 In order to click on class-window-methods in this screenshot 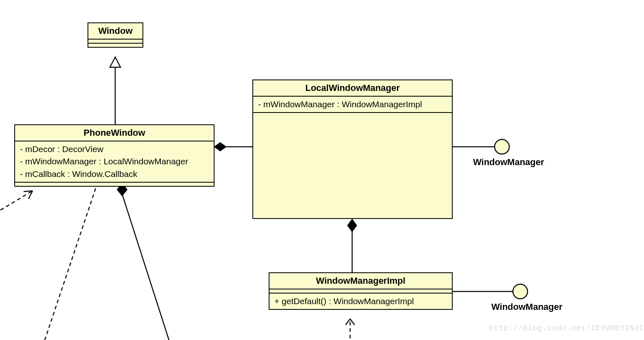, I will do `click(116, 45)`.